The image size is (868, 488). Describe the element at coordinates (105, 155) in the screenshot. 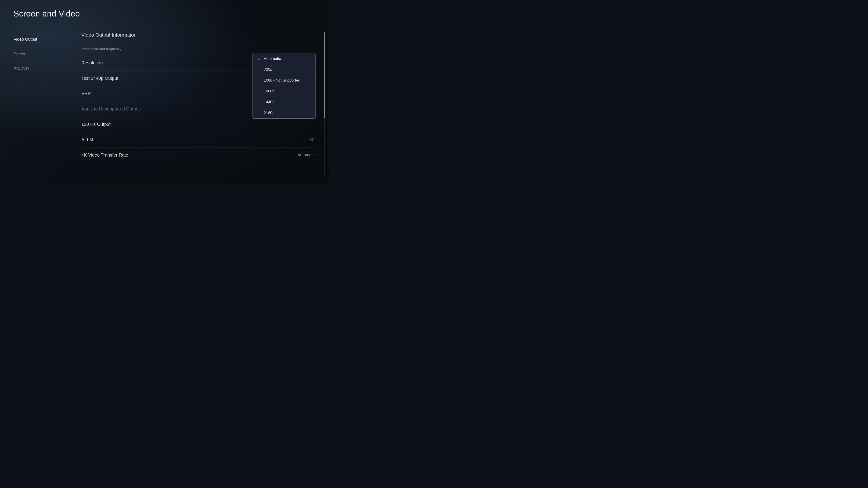

I see `setting-label-4k-transfer: 4K Video Transfer Rate` at that location.